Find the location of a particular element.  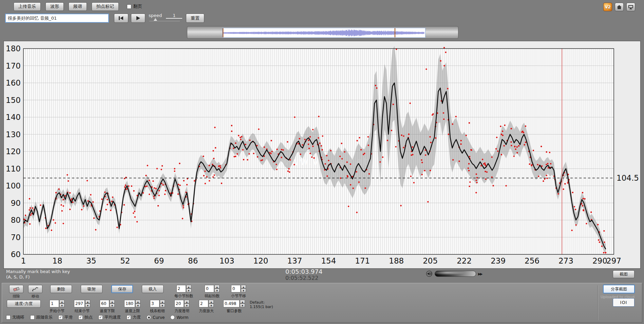

move-button is located at coordinates (35, 289).